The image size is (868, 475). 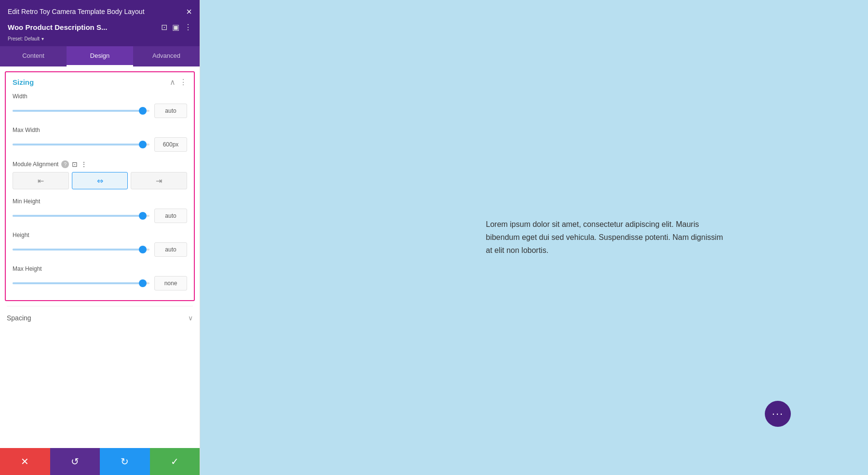 I want to click on max-width-slider-track, so click(x=81, y=145).